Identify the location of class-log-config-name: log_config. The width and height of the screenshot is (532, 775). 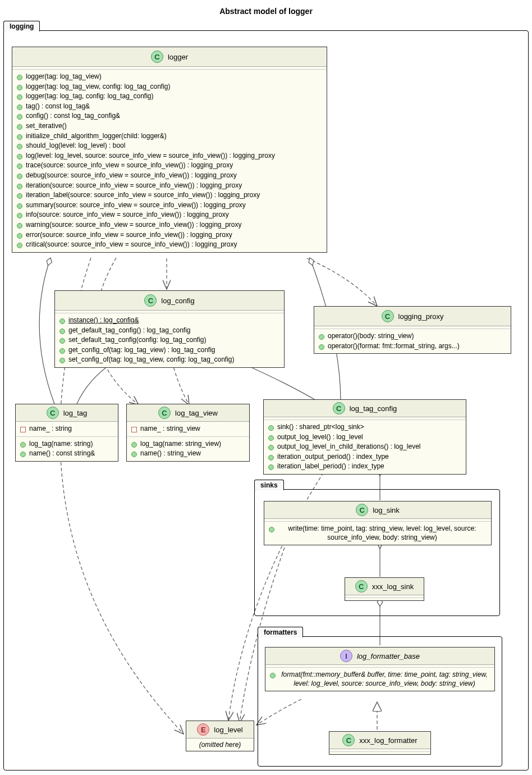
(177, 301).